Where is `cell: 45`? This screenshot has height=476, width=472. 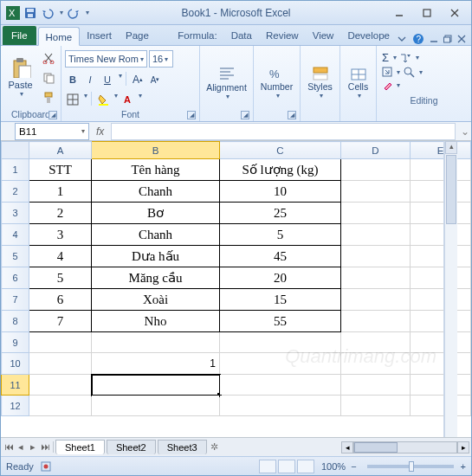
cell: 45 is located at coordinates (281, 256).